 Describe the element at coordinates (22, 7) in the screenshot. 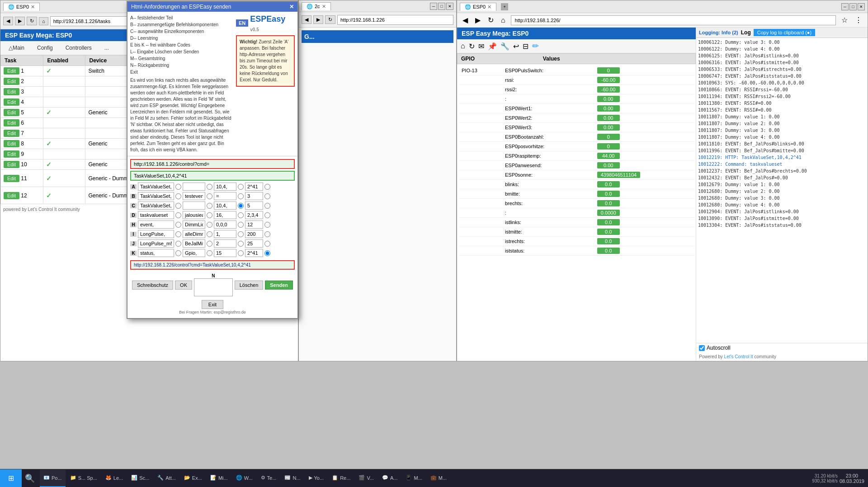

I see `left-browser-tab: 🌐 ESP0 ✕` at that location.